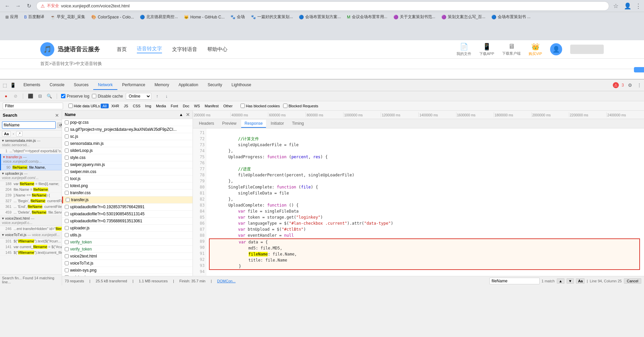 The image size is (644, 337). What do you see at coordinates (197, 106) in the screenshot?
I see `filter-ws: WS` at bounding box center [197, 106].